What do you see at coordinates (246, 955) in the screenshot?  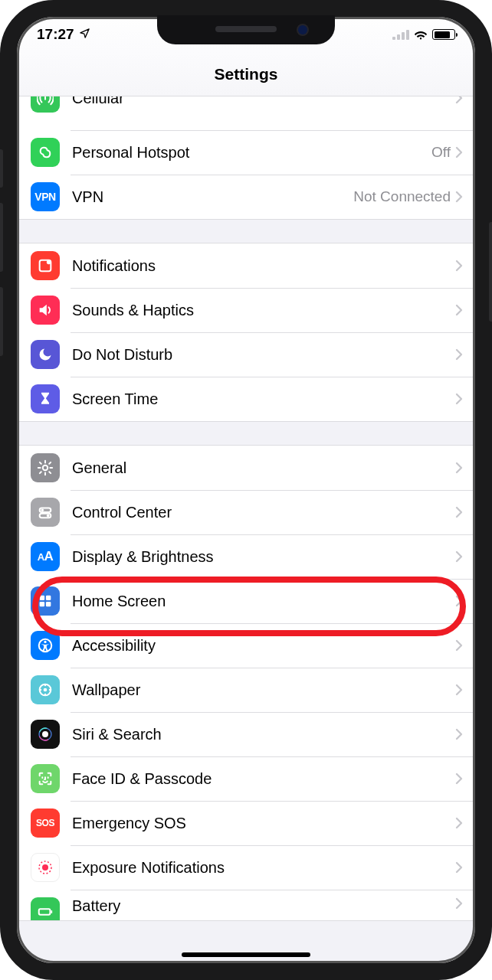 I see `home-indicator` at bounding box center [246, 955].